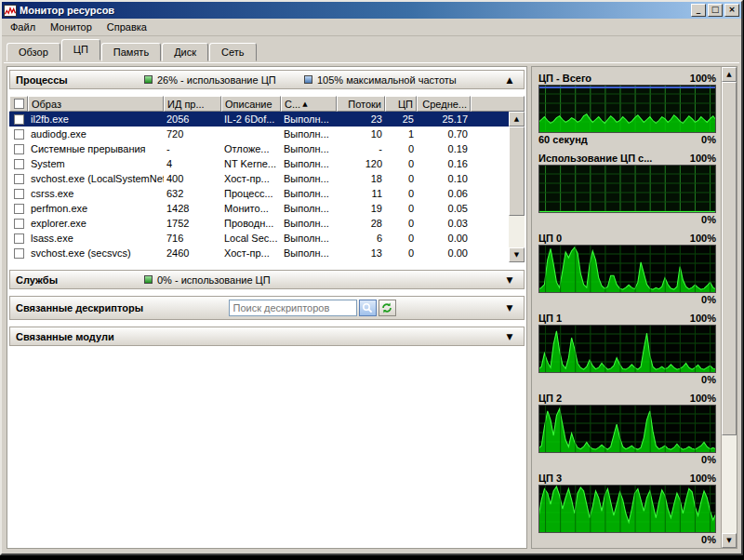  Describe the element at coordinates (259, 134) in the screenshot. I see `table-row: audiodg.exe 720 Выполн... 10 1 0.70` at that location.